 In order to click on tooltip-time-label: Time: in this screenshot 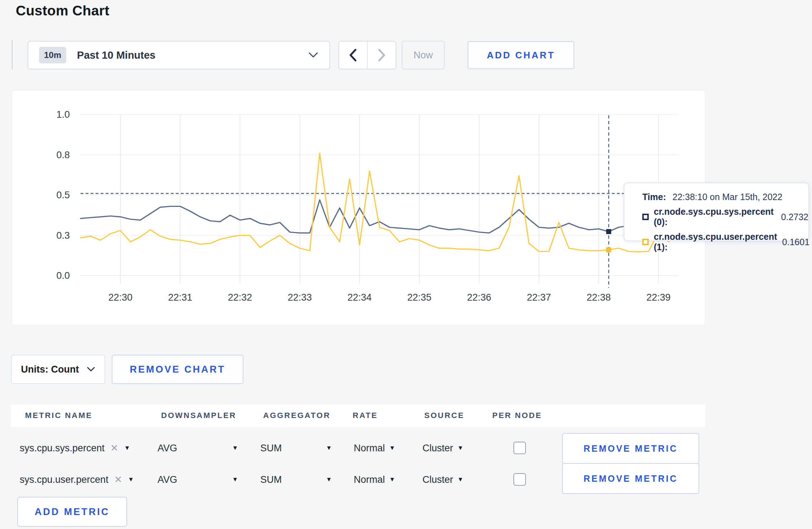, I will do `click(654, 197)`.